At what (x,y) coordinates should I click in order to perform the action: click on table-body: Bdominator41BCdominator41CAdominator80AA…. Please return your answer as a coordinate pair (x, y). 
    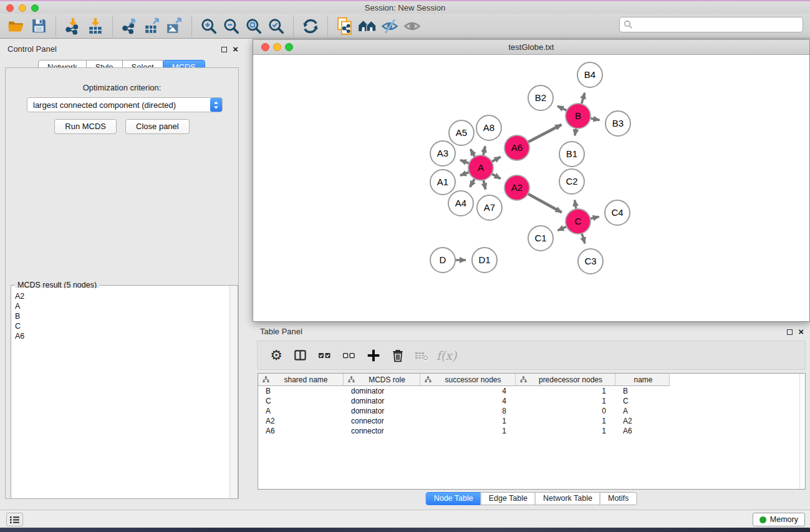
    Looking at the image, I should click on (531, 411).